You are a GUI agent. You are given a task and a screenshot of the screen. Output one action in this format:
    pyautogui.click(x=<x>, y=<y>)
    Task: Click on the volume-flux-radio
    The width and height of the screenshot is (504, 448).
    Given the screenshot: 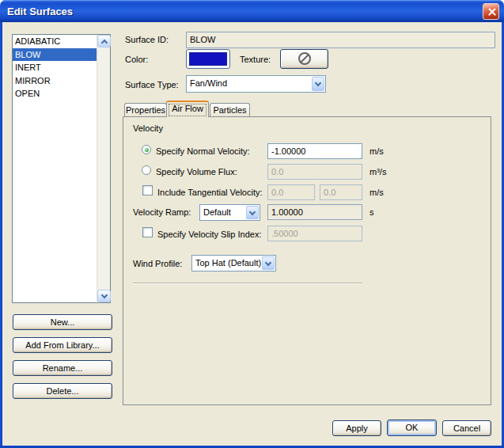 What is the action you would take?
    pyautogui.click(x=146, y=170)
    